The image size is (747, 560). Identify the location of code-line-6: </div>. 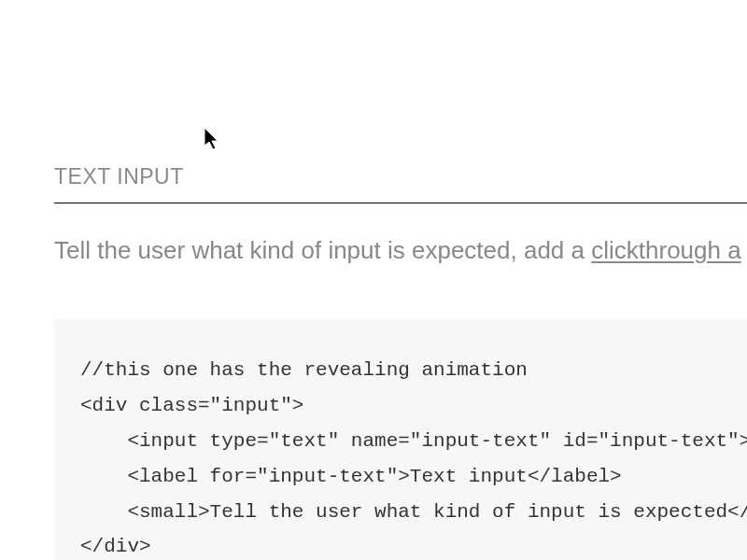
(116, 547).